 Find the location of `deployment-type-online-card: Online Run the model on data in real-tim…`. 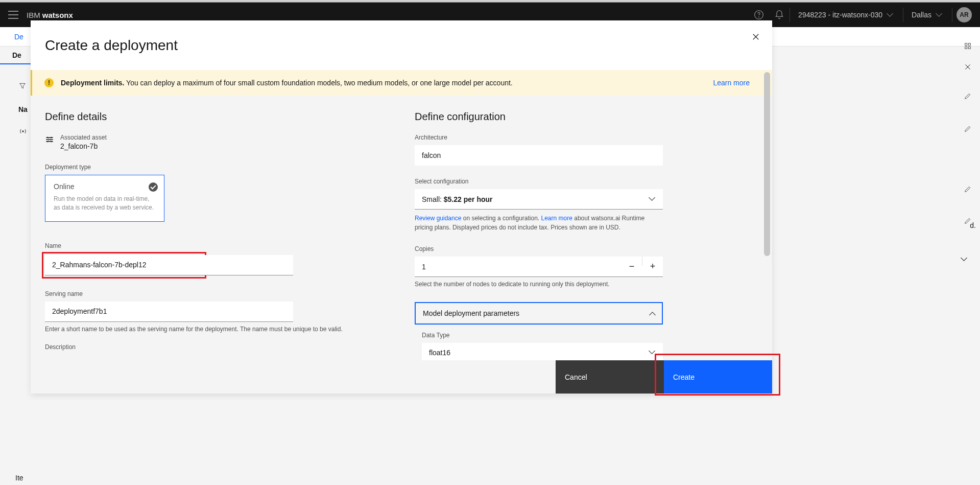

deployment-type-online-card: Online Run the model on data in real-tim… is located at coordinates (105, 198).